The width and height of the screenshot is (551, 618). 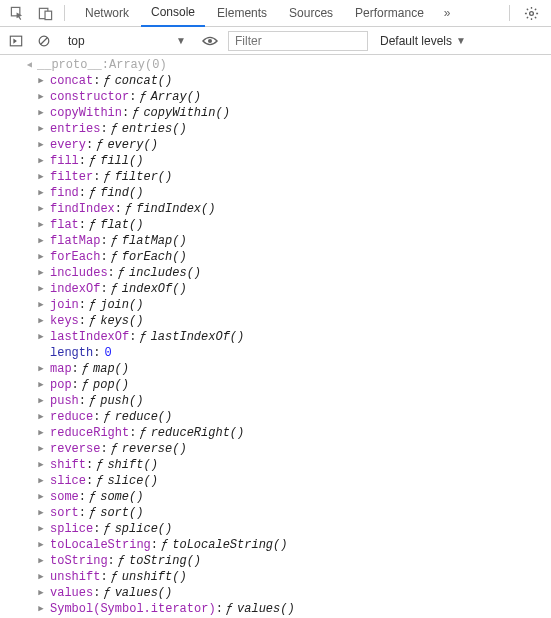 I want to click on sidebar-toggle-icon, so click(x=16, y=41).